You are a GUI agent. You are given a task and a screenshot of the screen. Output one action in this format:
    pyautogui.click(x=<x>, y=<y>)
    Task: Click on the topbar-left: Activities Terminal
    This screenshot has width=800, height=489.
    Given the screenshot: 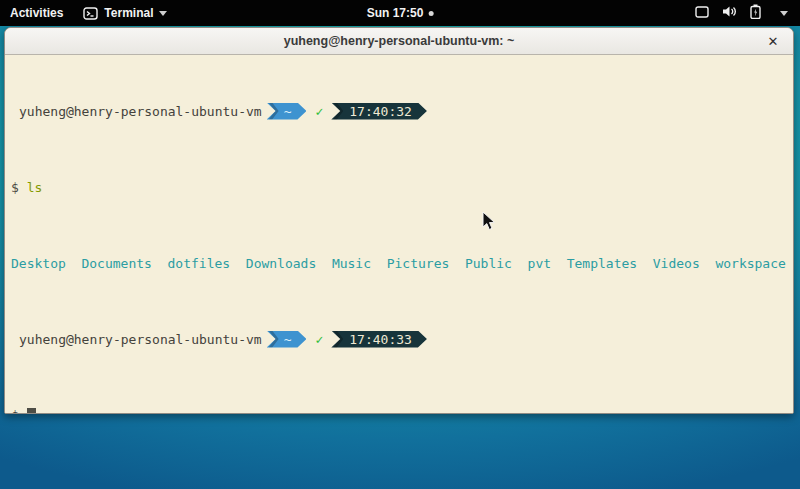 What is the action you would take?
    pyautogui.click(x=88, y=13)
    